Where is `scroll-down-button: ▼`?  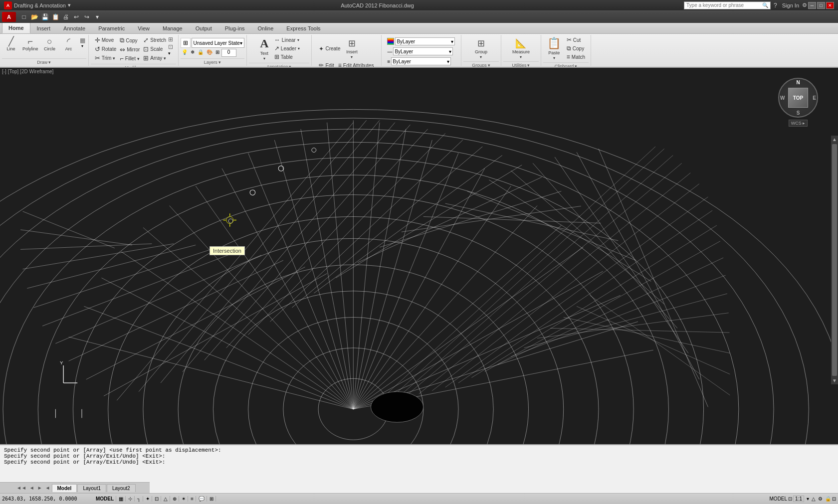
scroll-down-button: ▼ is located at coordinates (835, 381).